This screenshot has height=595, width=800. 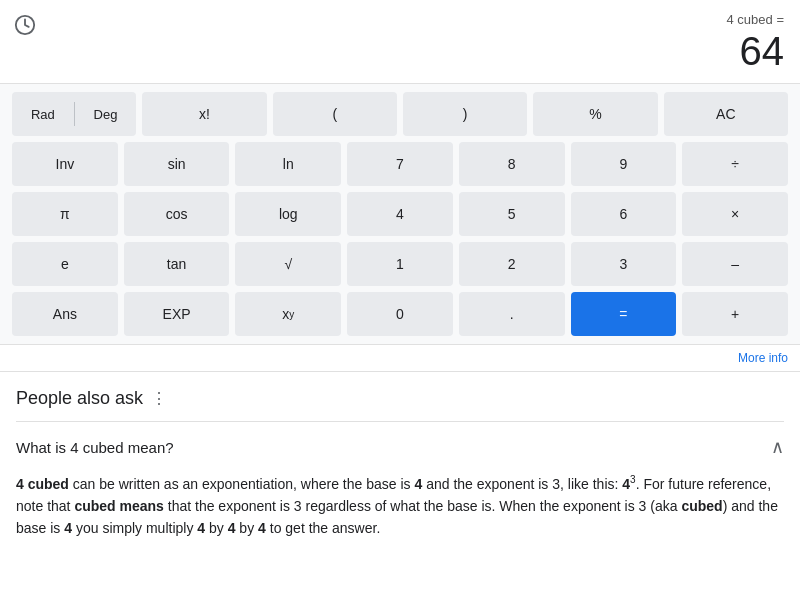 I want to click on rad-deg-group: Rad Deg, so click(x=74, y=114).